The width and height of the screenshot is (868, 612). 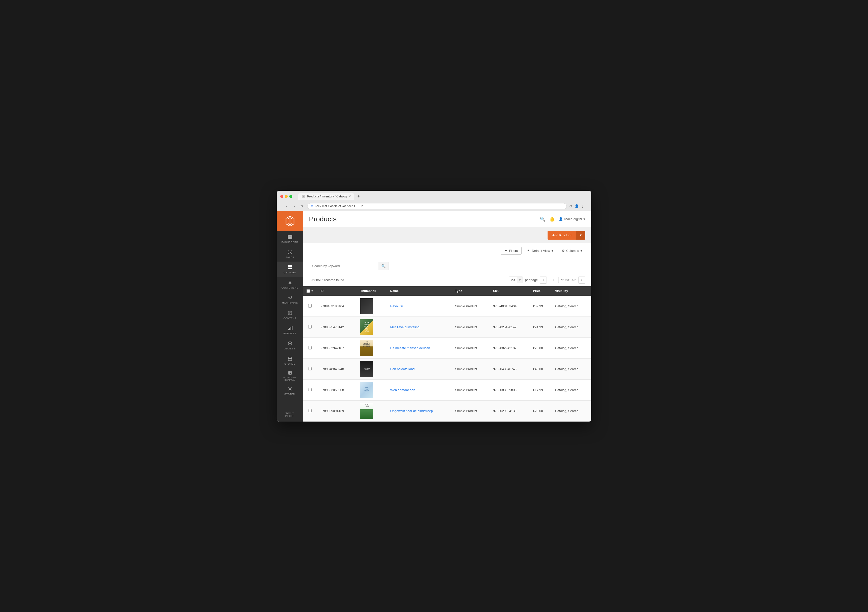 I want to click on row-thumbnail: DEMEESTEMENSENDEUGEN, so click(x=372, y=348).